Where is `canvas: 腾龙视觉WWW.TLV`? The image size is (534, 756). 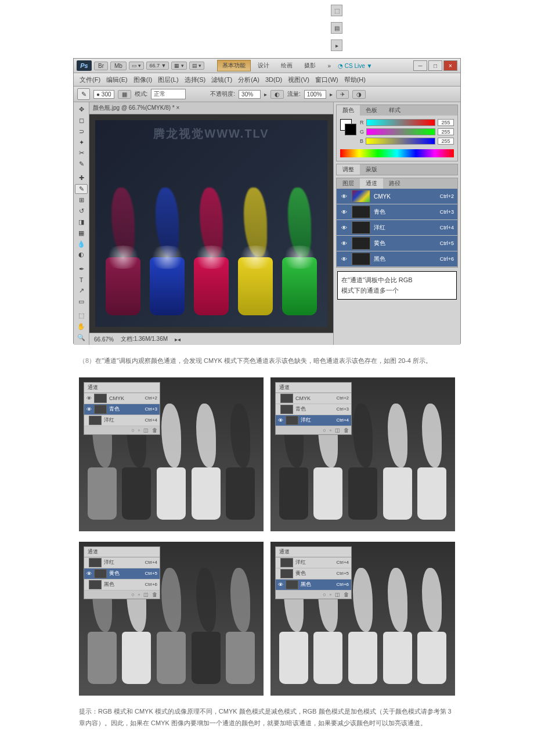
canvas: 腾龙视觉WWW.TLV is located at coordinates (211, 224).